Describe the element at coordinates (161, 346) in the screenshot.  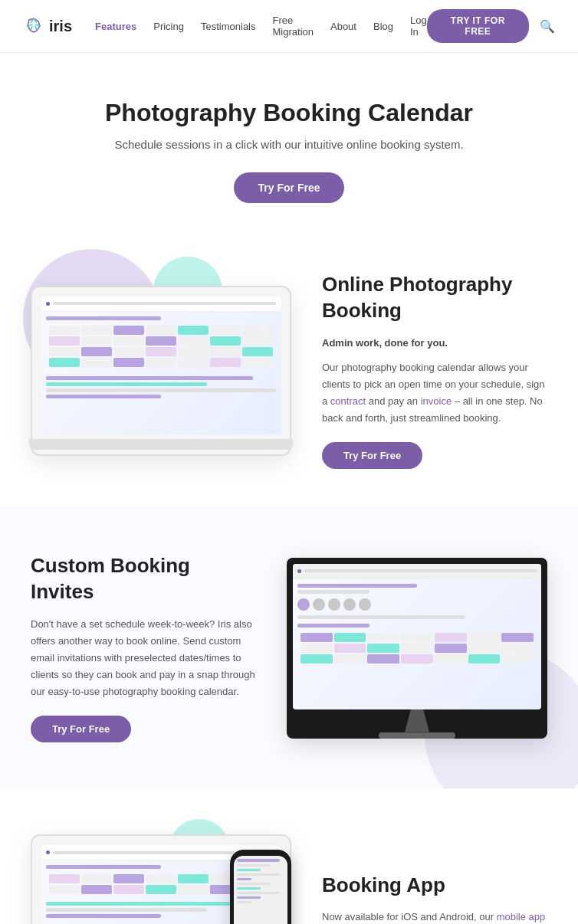
I see `calendar-mini` at that location.